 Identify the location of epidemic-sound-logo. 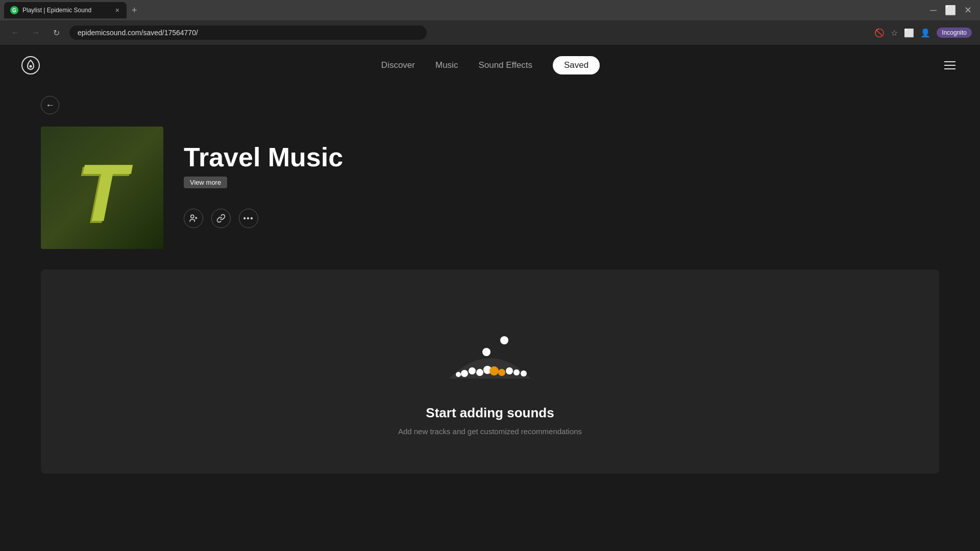
(31, 65).